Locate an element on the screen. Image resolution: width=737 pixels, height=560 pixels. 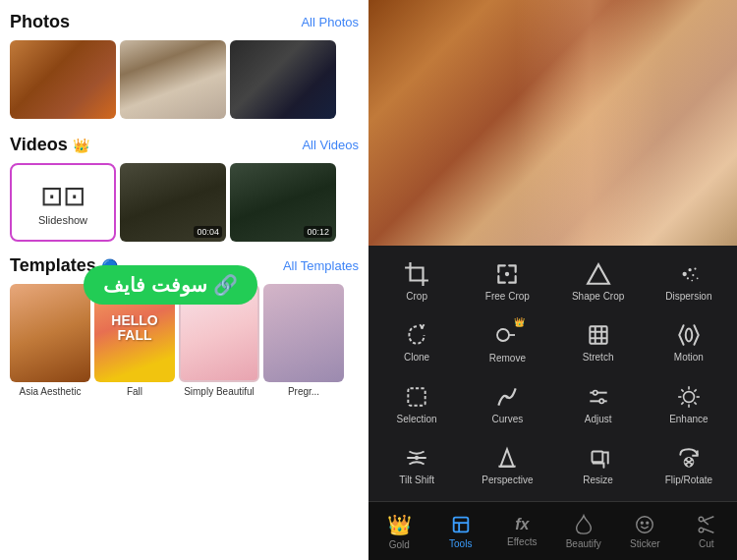
tool-selection-label: Selection is located at coordinates (417, 419).